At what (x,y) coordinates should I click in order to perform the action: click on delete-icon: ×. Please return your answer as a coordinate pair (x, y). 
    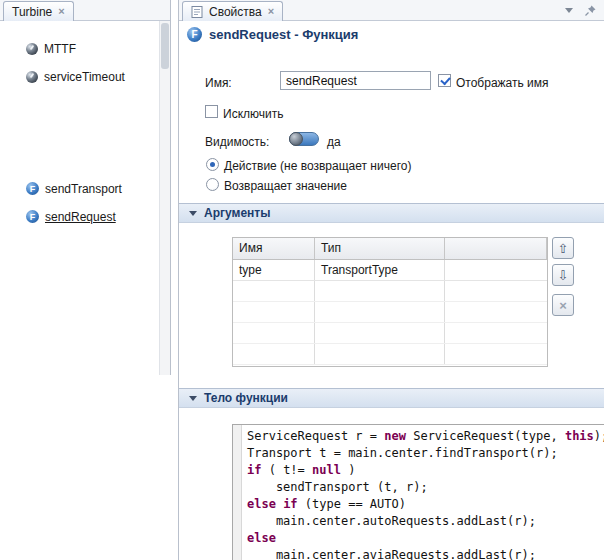
    Looking at the image, I should click on (563, 306).